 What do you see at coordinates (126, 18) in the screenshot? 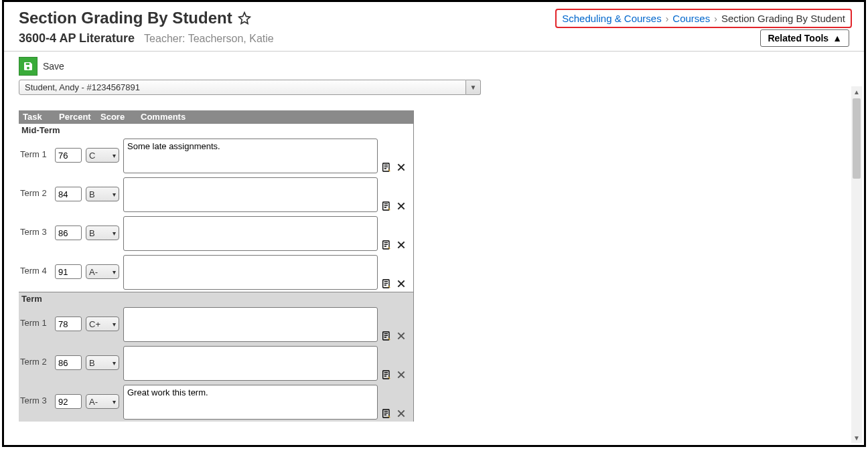
I see `page-title-text: Section Grading By Student` at bounding box center [126, 18].